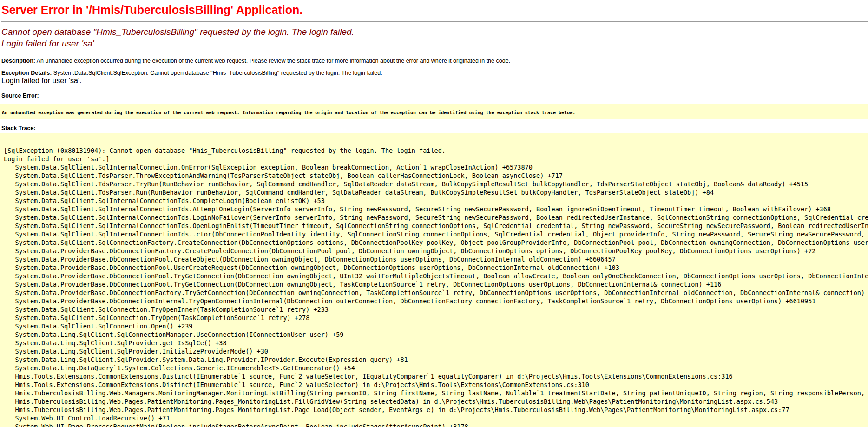  I want to click on source-error-label: Source Error:, so click(20, 96).